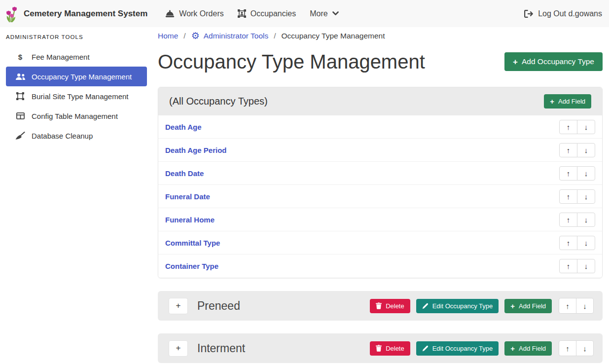  What do you see at coordinates (380, 102) in the screenshot?
I see `all-occupancy-types-header: (All Occupancy Types) + Add Field` at bounding box center [380, 102].